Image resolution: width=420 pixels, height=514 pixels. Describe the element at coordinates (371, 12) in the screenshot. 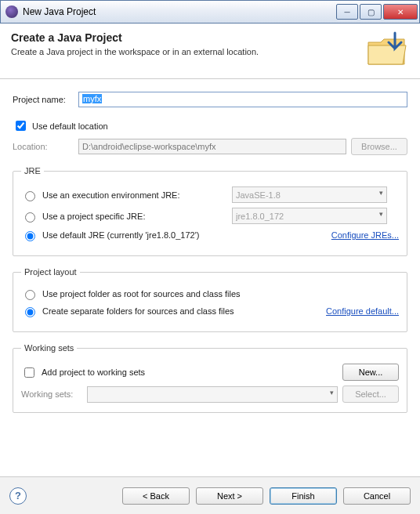

I see `maximize-button: ▢` at that location.